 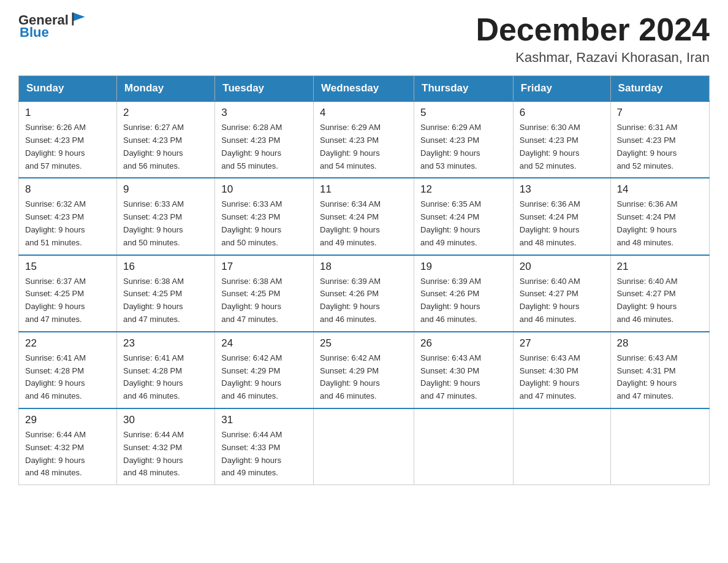 I want to click on calendar-week-row: 22 Sunrise: 6:41 AM Sunset: 4:28 PM Dayl…, so click(x=364, y=370).